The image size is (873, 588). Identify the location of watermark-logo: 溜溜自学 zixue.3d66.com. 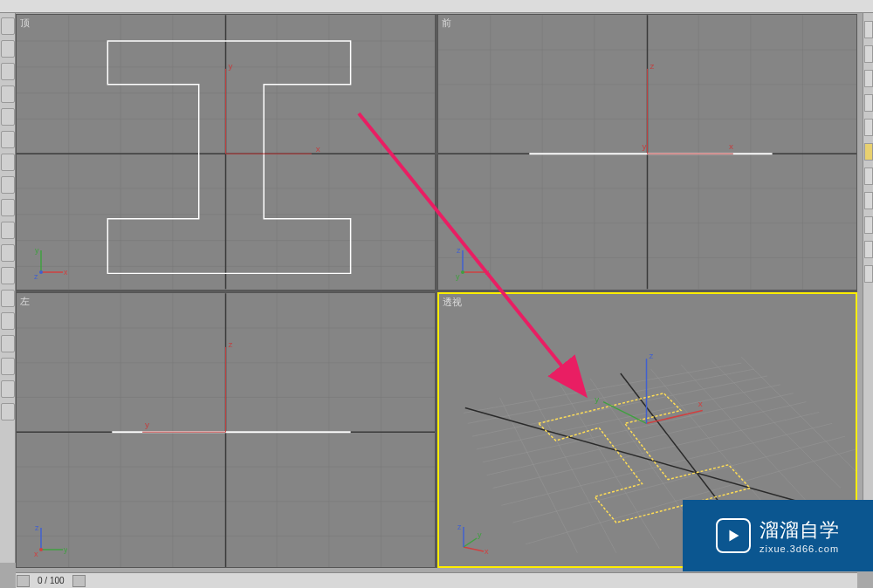
(778, 536).